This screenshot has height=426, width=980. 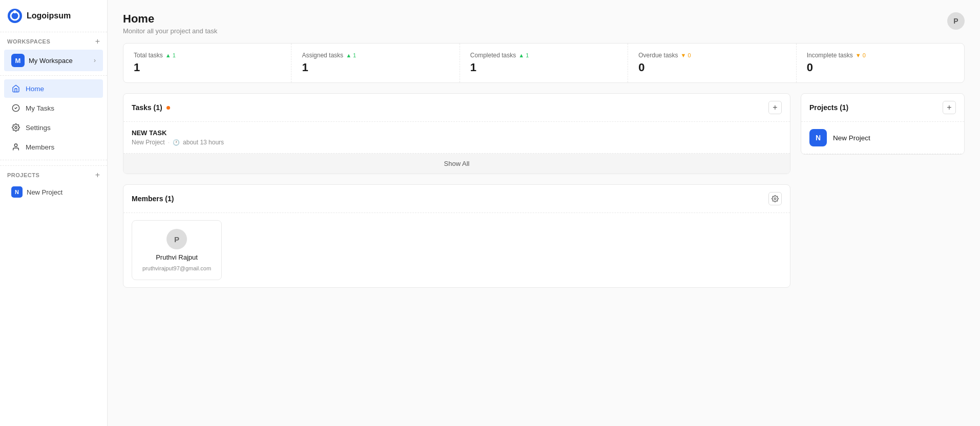 I want to click on sidebar-project-name: New Project, so click(x=45, y=193).